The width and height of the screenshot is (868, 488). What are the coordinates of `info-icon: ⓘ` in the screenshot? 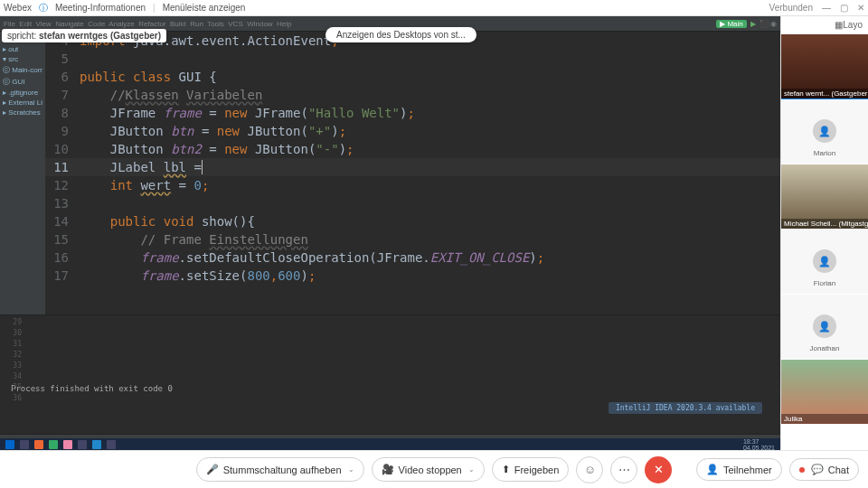 It's located at (43, 8).